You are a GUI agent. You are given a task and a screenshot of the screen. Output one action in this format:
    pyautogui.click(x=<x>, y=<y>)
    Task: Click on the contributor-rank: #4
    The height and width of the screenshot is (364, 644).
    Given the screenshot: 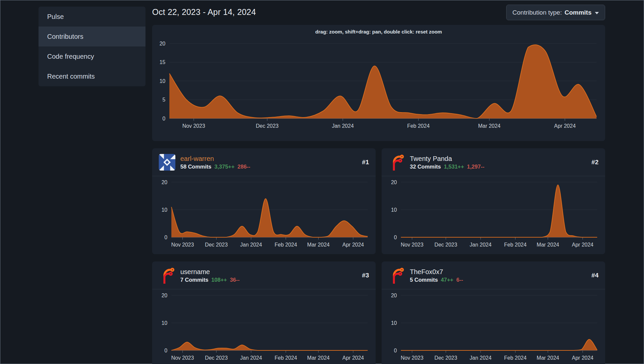 What is the action you would take?
    pyautogui.click(x=595, y=275)
    